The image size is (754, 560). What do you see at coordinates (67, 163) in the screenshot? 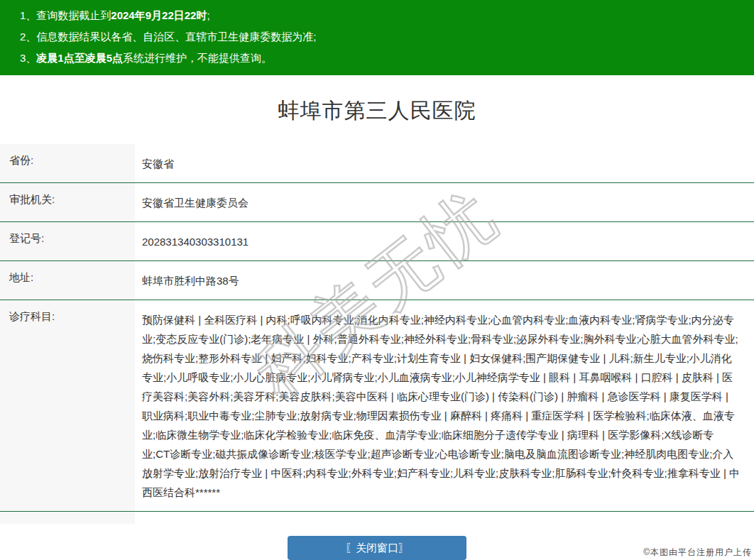
I see `field-label-province: 省份:` at bounding box center [67, 163].